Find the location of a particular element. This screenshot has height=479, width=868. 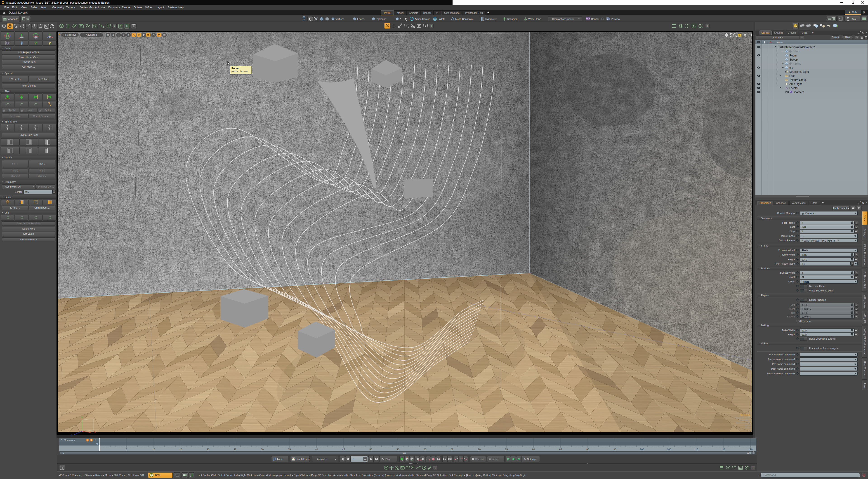

svg-text: 100 is located at coordinates (642, 449).